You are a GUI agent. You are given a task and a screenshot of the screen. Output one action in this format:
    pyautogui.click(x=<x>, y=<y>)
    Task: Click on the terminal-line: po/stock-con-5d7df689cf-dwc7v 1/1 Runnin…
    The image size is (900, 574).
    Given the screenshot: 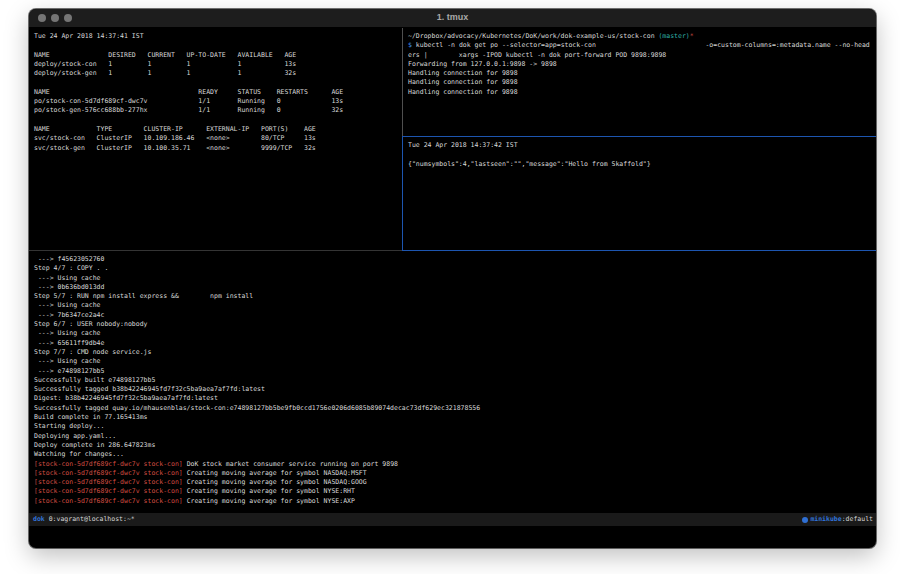 What is the action you would take?
    pyautogui.click(x=218, y=102)
    